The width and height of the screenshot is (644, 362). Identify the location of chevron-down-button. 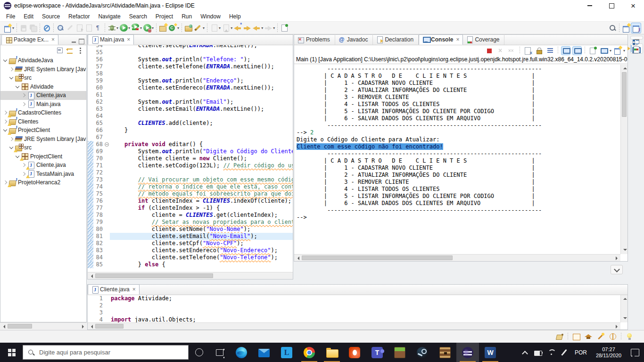
(617, 270).